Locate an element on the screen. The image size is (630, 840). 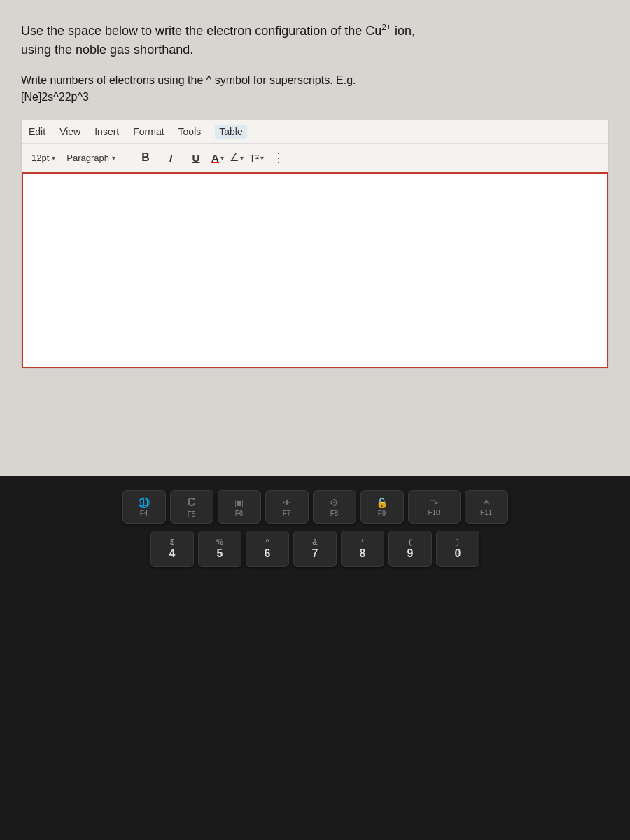
fn-key-row: 🌐 F4 C F5 ▣ F6 ✈ F7 ⚙ F8 🔒 F9 □▪ F10 ☀ is located at coordinates (315, 507).